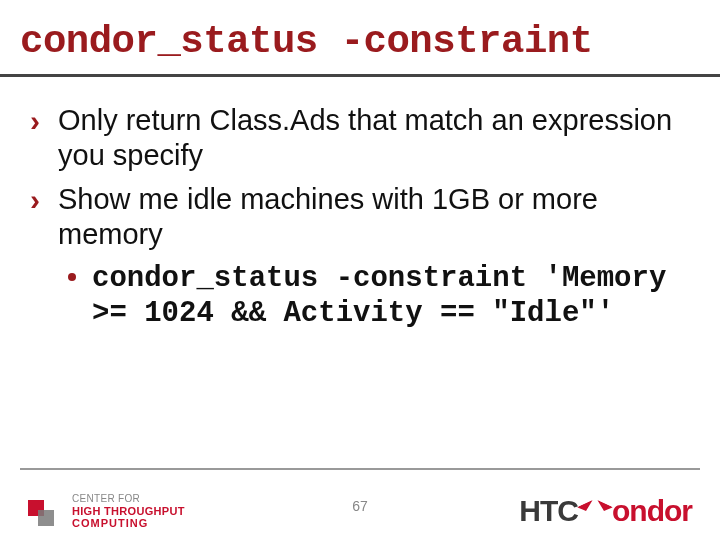 The image size is (720, 540). Describe the element at coordinates (46, 512) in the screenshot. I see `chtc-logo-icon` at that location.